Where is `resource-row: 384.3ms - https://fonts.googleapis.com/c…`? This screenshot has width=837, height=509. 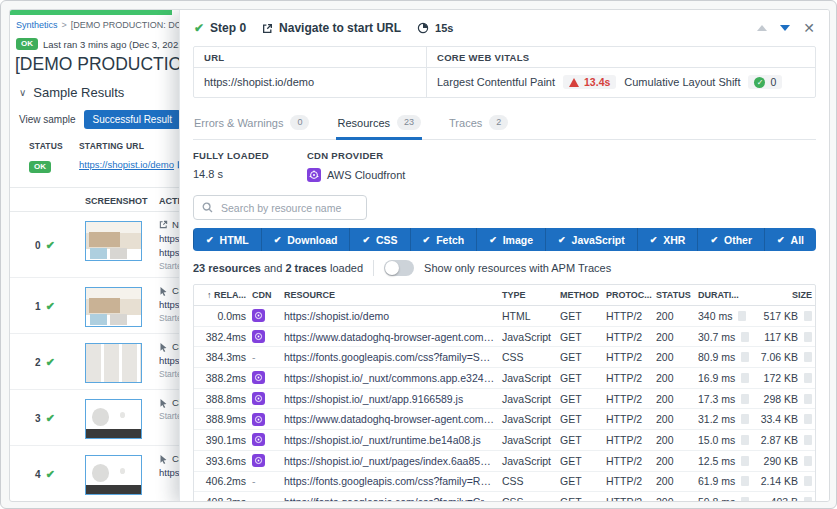 resource-row: 384.3ms - https://fonts.googleapis.com/c… is located at coordinates (504, 358).